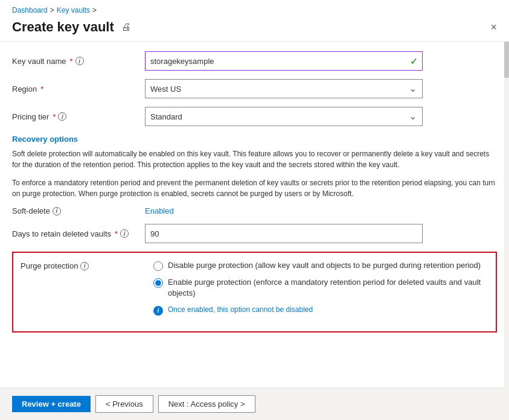  What do you see at coordinates (54, 117) in the screenshot?
I see `required-star-pricing: *` at bounding box center [54, 117].